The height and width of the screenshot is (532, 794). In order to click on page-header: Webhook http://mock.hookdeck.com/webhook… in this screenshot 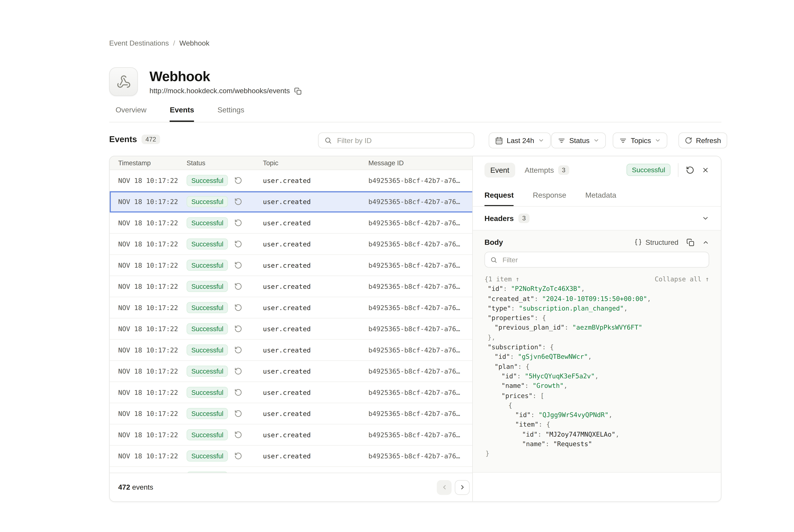, I will do `click(206, 81)`.